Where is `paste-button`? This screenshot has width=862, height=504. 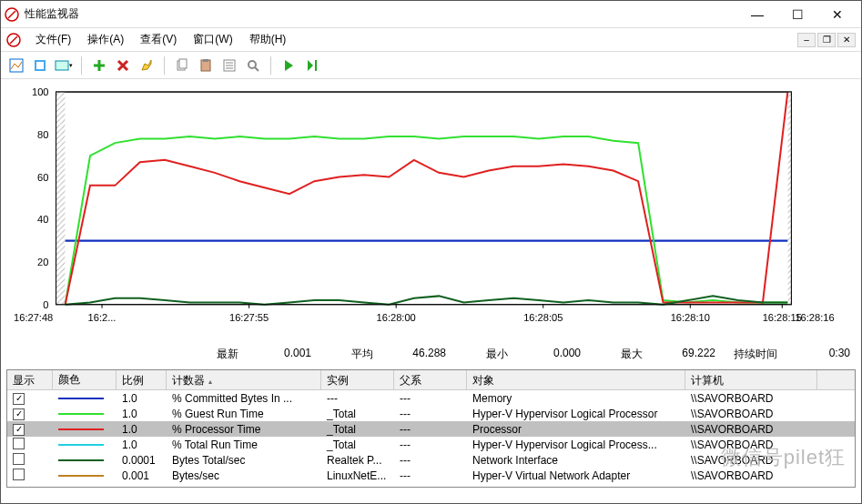
paste-button is located at coordinates (206, 66).